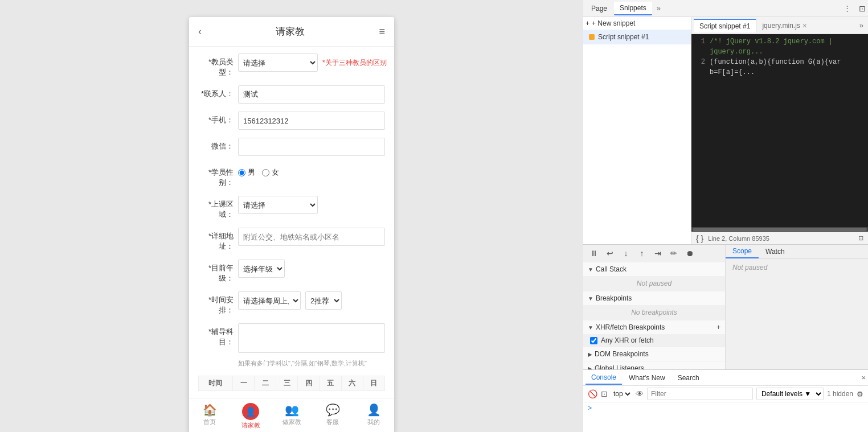  What do you see at coordinates (312, 171) in the screenshot?
I see `control-gender: 男 女` at bounding box center [312, 171].